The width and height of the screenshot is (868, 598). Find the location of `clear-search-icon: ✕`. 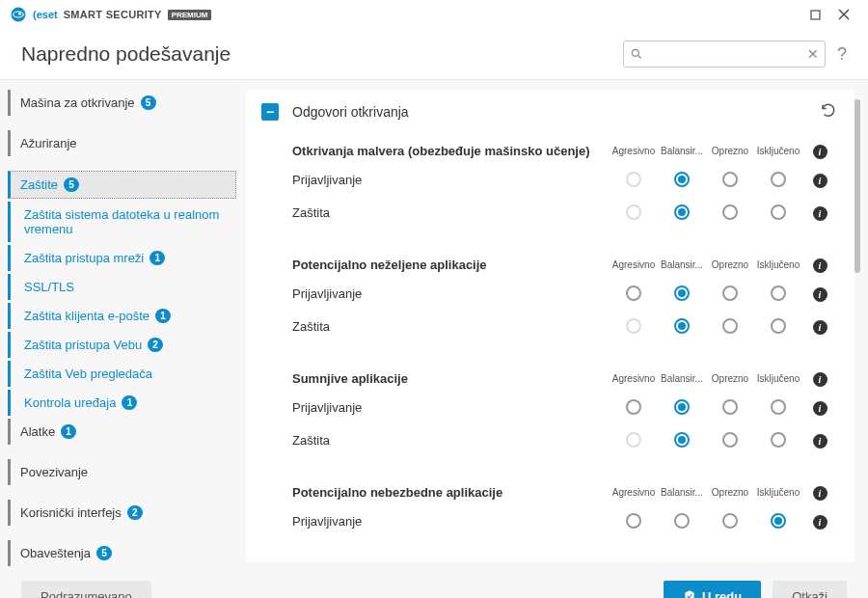

clear-search-icon: ✕ is located at coordinates (813, 54).